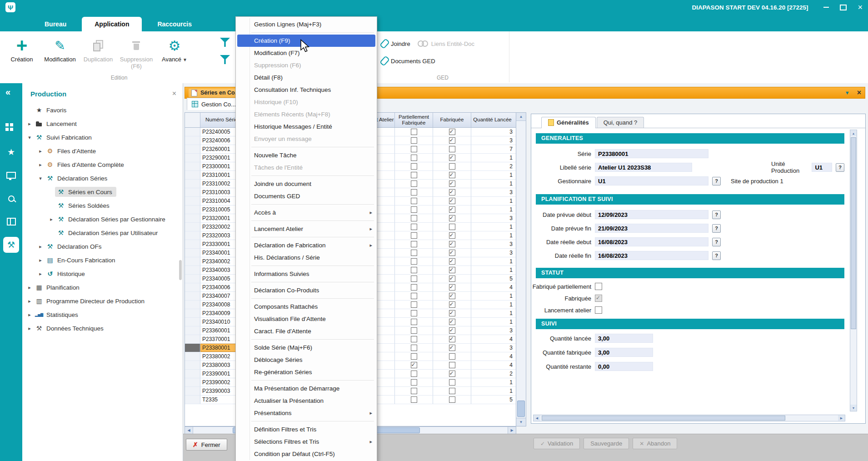 The height and width of the screenshot is (461, 868). What do you see at coordinates (103, 192) in the screenshot?
I see `nav-item: Séries en Cours` at bounding box center [103, 192].